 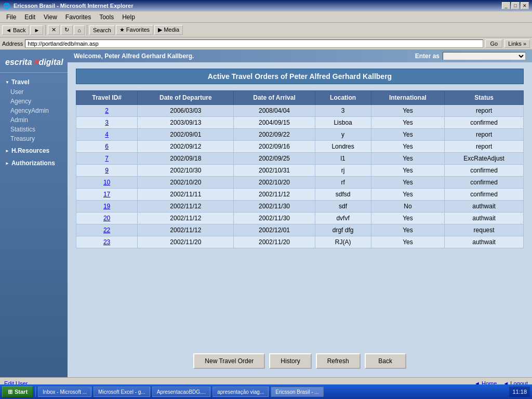 What do you see at coordinates (34, 163) in the screenshot?
I see `sidebar-section-authorizations: ► Authorizations` at bounding box center [34, 163].